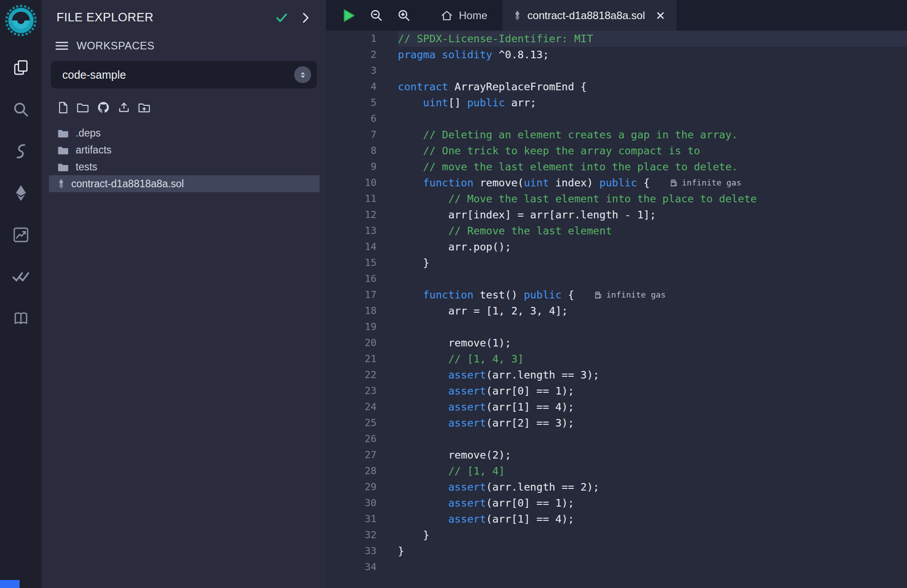 Image resolution: width=907 pixels, height=588 pixels. Describe the element at coordinates (616, 567) in the screenshot. I see `code-line: 34` at that location.